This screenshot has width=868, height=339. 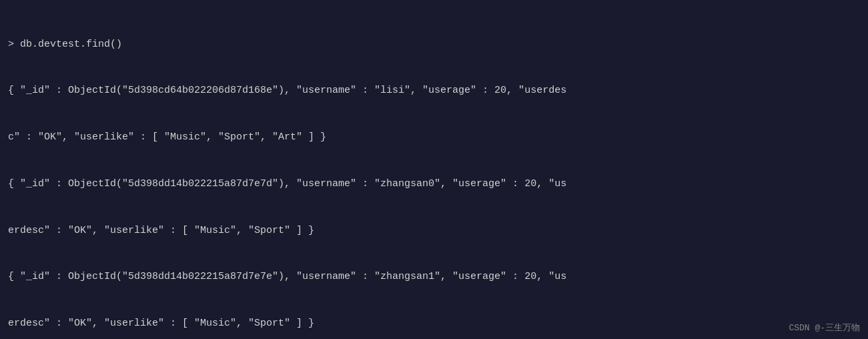 What do you see at coordinates (434, 91) in the screenshot?
I see `result-line-1: { "_id" : ObjectId("5d398cd64b022206d87d…` at bounding box center [434, 91].